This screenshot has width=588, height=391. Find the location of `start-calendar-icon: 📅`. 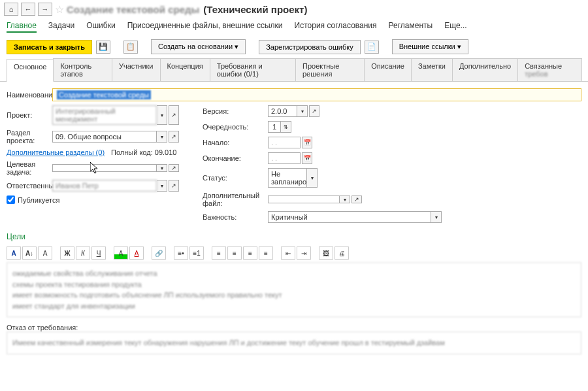

start-calendar-icon: 📅 is located at coordinates (307, 143).